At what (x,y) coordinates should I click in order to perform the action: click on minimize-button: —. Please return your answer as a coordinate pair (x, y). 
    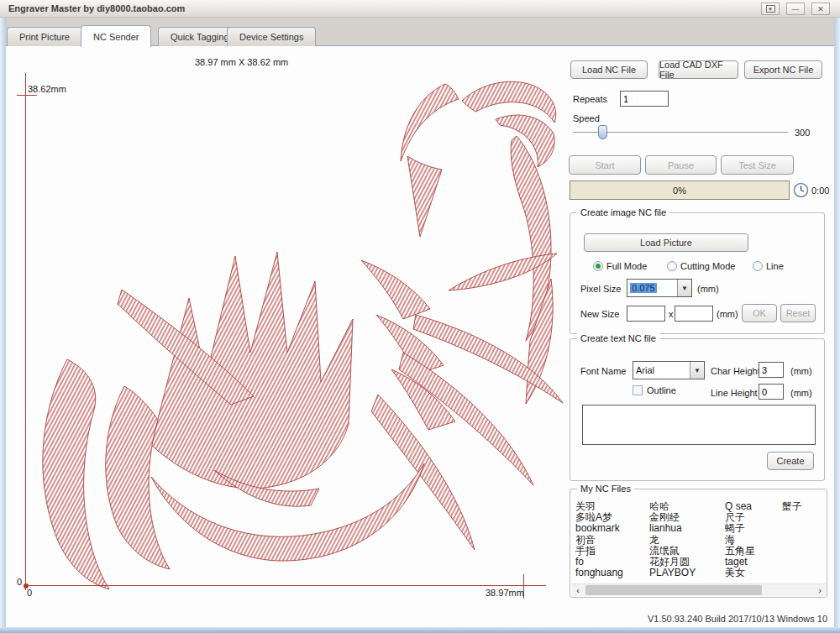
    Looking at the image, I should click on (795, 8).